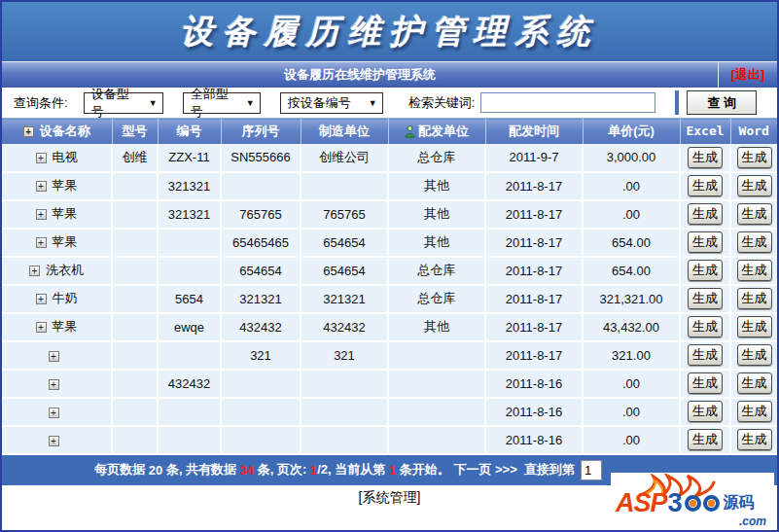 This screenshot has width=779, height=532. I want to click on cell-serial: 321321, so click(261, 300).